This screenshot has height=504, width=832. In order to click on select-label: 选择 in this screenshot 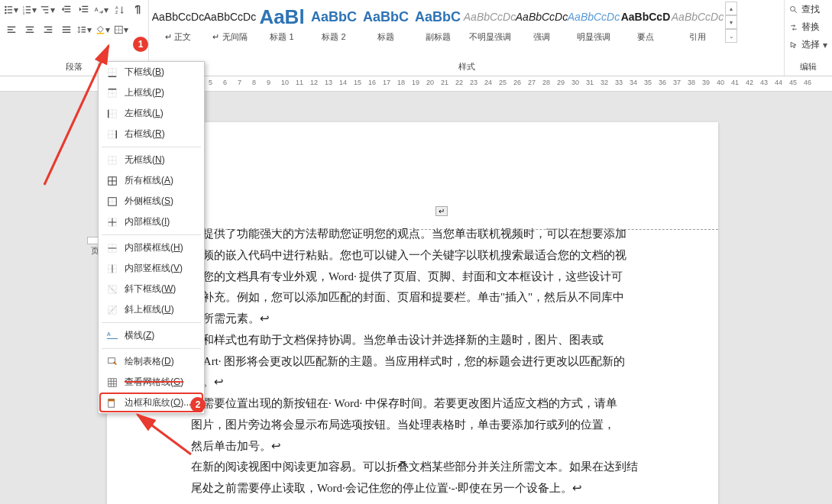, I will do `click(811, 44)`.